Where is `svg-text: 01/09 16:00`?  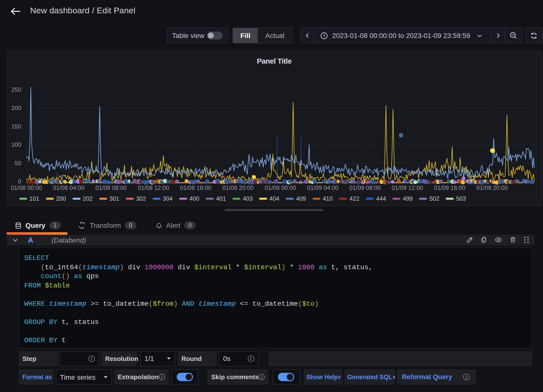
svg-text: 01/09 16:00 is located at coordinates (450, 187).